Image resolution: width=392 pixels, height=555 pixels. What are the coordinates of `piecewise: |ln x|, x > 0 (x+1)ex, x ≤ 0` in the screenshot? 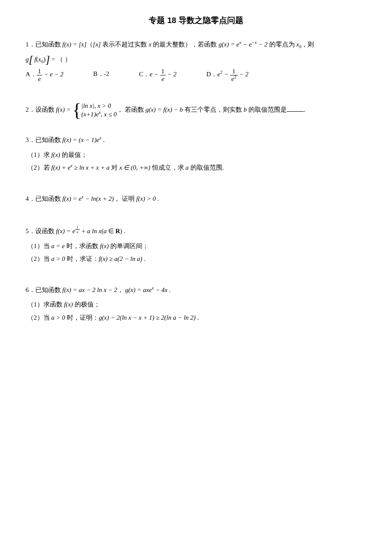 It's located at (99, 110).